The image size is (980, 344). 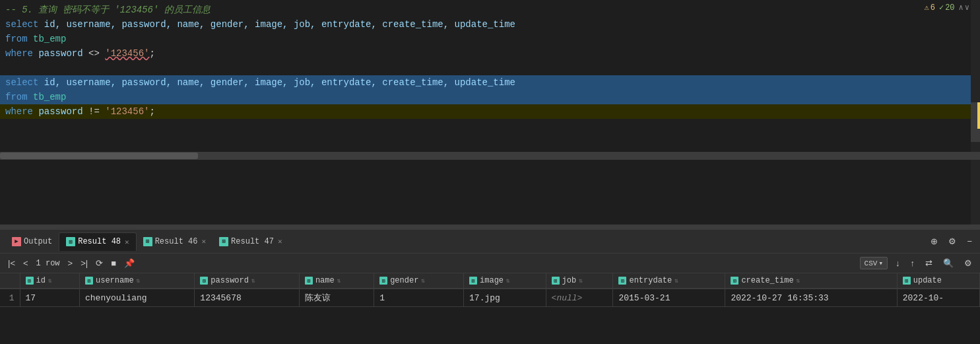 What do you see at coordinates (108, 10) in the screenshot?
I see `comment-text: -- 5. 查询 密码不等于 '123456' 的员工信息` at bounding box center [108, 10].